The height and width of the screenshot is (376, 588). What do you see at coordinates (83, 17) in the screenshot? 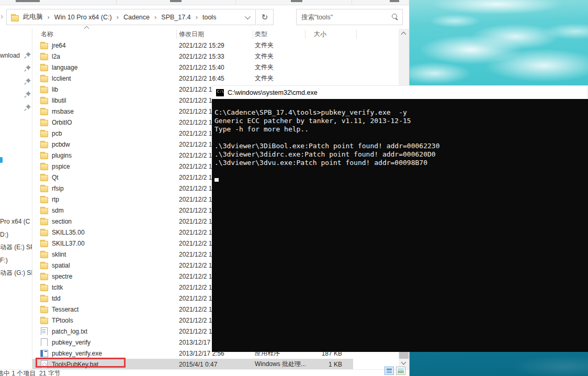
I see `breadcrumb-drive-c: Win 10 Pro x64 (C:)` at bounding box center [83, 17].